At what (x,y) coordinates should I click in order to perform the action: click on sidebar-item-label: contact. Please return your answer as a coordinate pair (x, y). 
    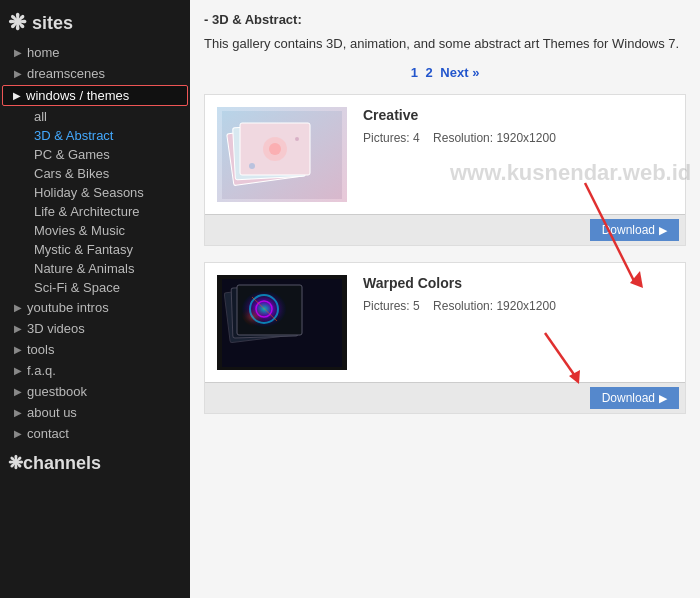
    Looking at the image, I should click on (48, 434).